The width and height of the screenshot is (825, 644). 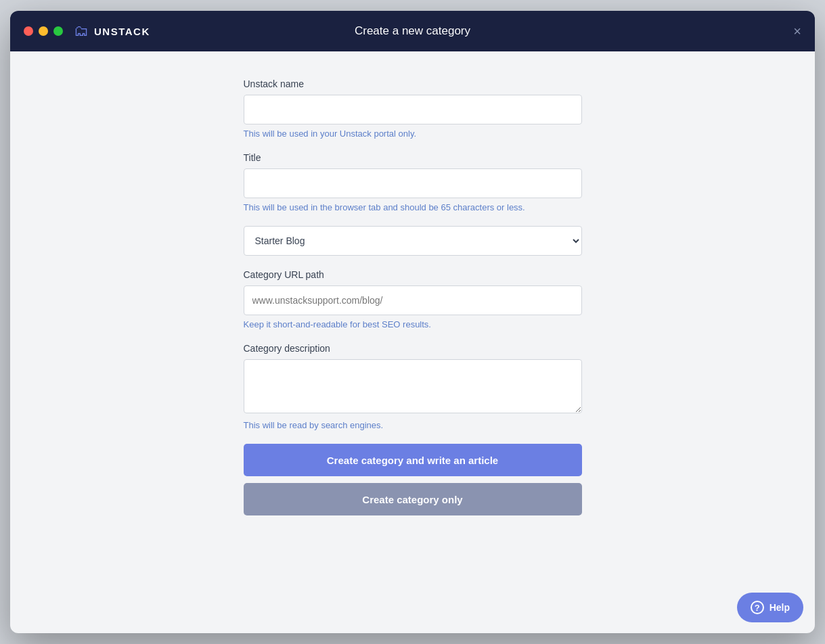 I want to click on minimize-window-button, so click(x=43, y=31).